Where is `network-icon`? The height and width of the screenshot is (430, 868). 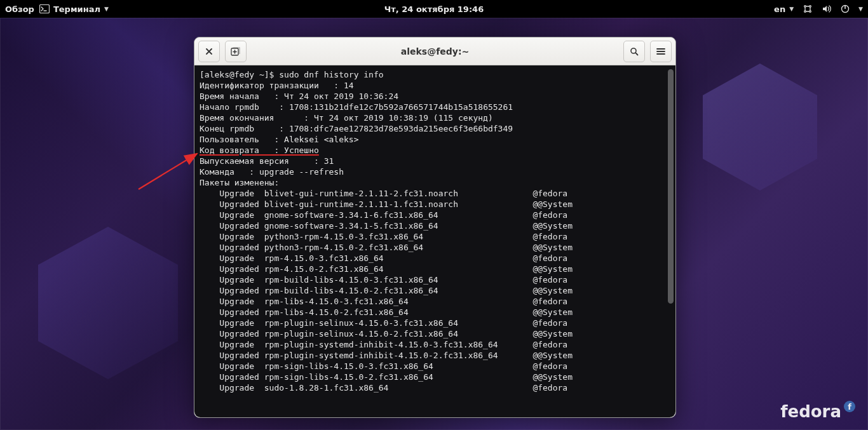 network-icon is located at coordinates (808, 9).